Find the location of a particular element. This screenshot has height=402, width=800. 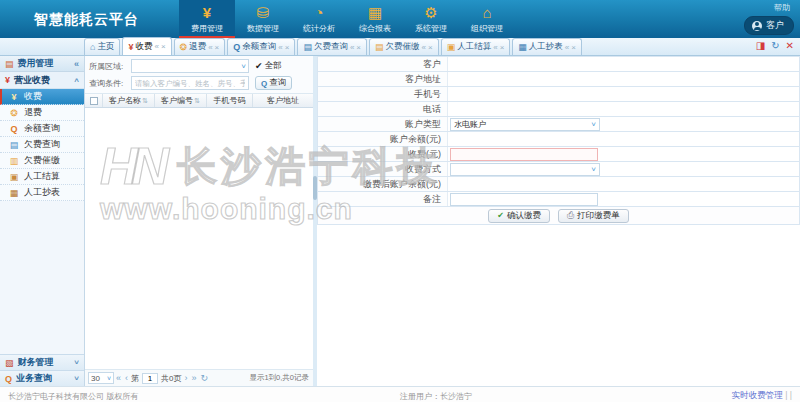

form-row-mobile: 手机号 is located at coordinates (558, 94).